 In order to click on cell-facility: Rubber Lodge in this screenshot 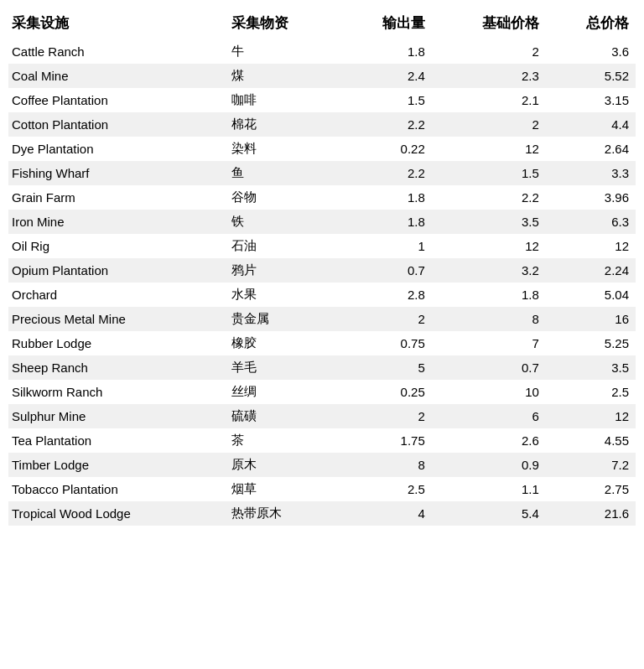, I will do `click(118, 344)`.